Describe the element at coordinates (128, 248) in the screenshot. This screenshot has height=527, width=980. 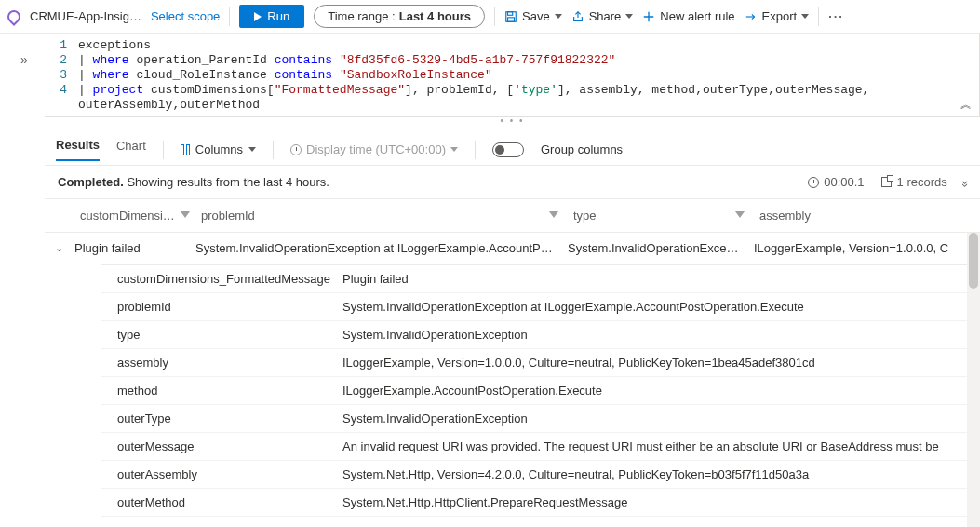
I see `cell-customdimensions: Plugin failed` at that location.